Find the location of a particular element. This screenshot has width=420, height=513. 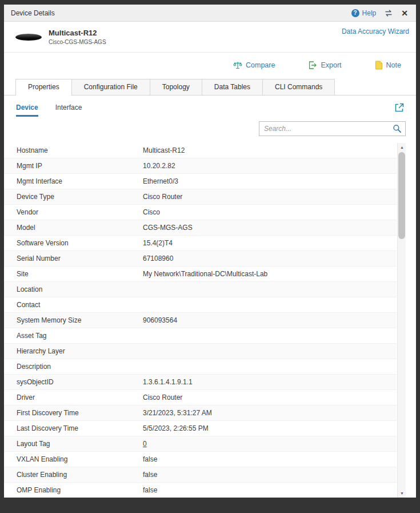

device-identity: Multicast-R12 Cisco-CGS-MGS-AGS is located at coordinates (78, 37).